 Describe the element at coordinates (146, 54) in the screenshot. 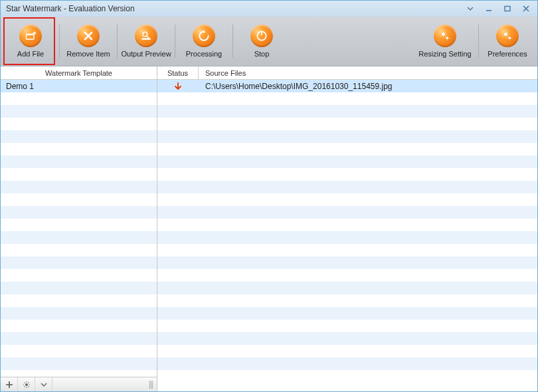

I see `output-preview-label: Output Preview` at that location.